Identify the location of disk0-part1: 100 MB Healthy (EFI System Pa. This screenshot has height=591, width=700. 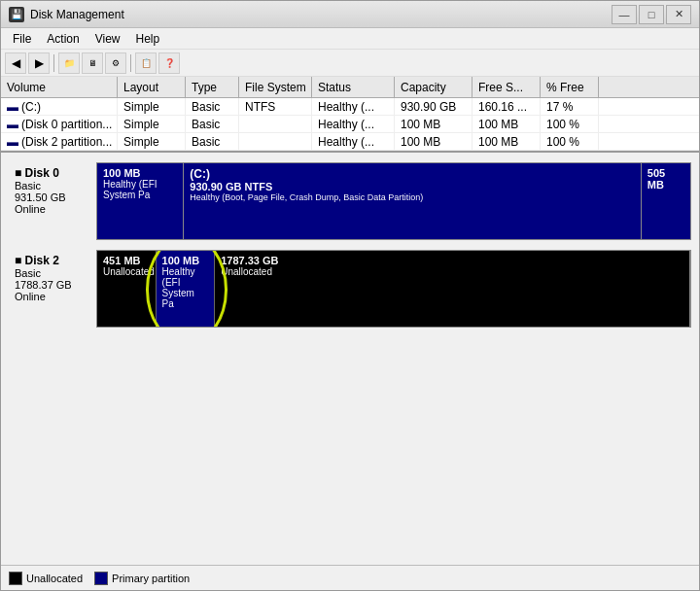
(140, 201).